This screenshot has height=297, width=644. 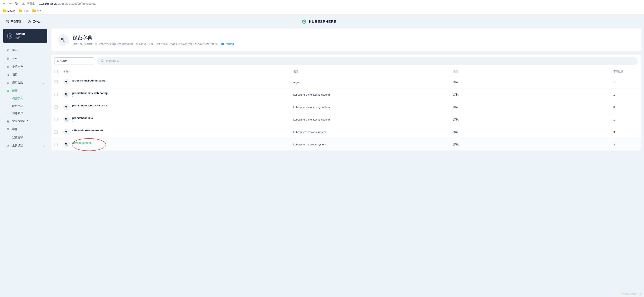 What do you see at coordinates (178, 72) in the screenshot?
I see `column-name: 名称 ▾` at bounding box center [178, 72].